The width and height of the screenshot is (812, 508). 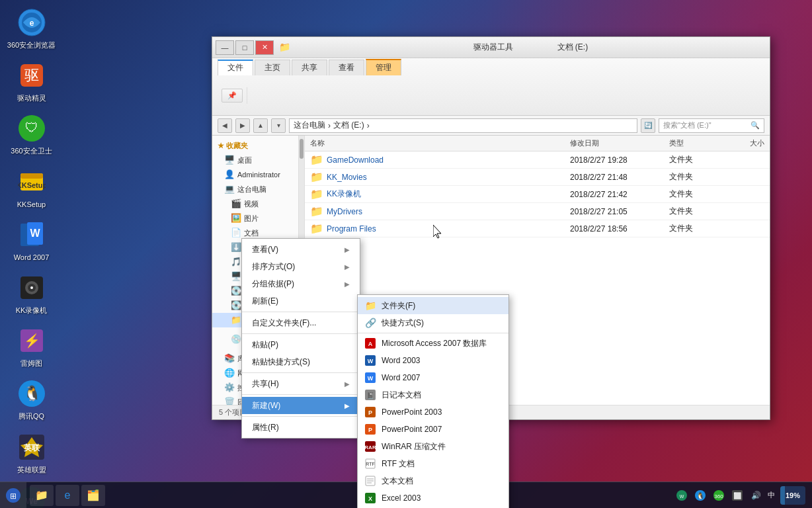 What do you see at coordinates (42, 495) in the screenshot?
I see `taskbar-app-explorer: 📁` at bounding box center [42, 495].